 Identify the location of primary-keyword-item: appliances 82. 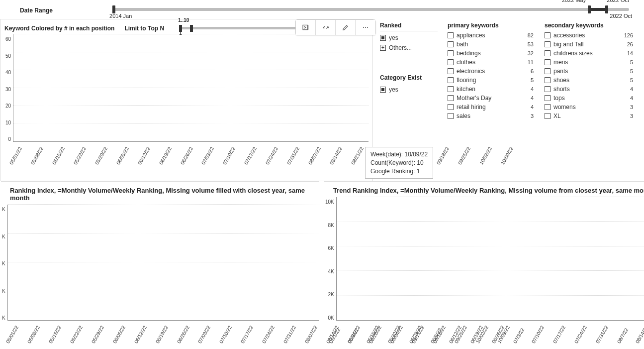
(492, 35).